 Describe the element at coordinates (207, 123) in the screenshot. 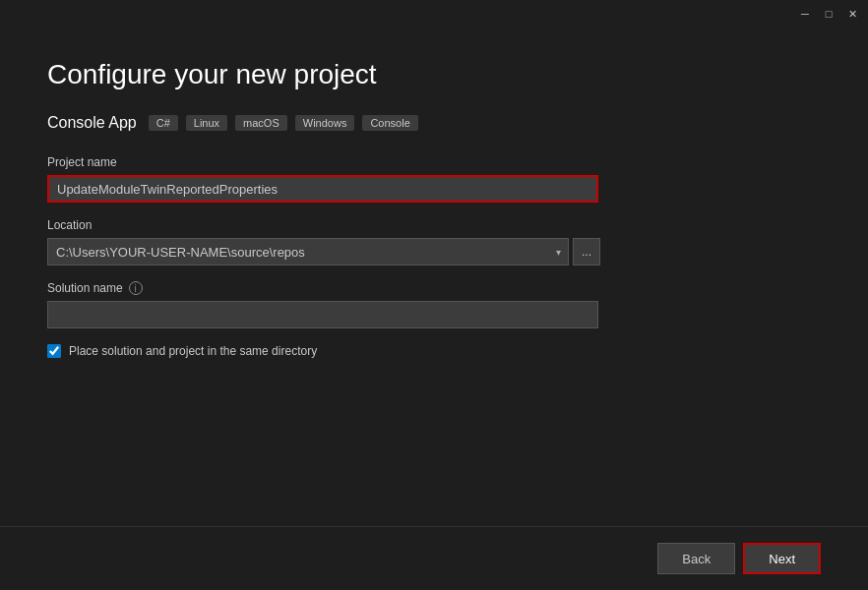

I see `tag-linux: Linux` at that location.